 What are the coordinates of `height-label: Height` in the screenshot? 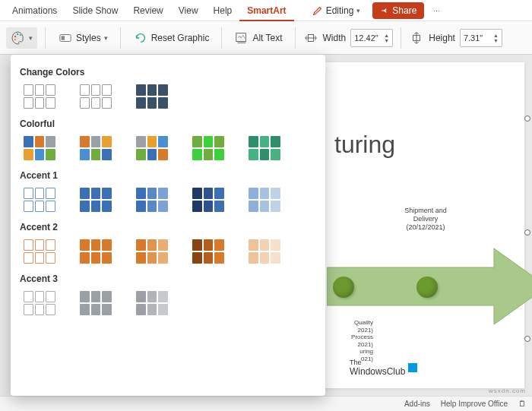 It's located at (442, 38).